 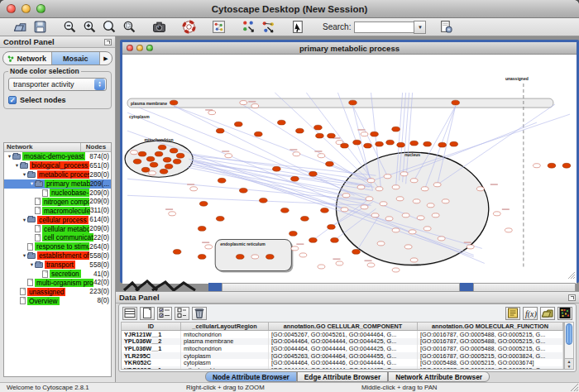 I want to click on scrollbar-thumb, so click(x=569, y=334).